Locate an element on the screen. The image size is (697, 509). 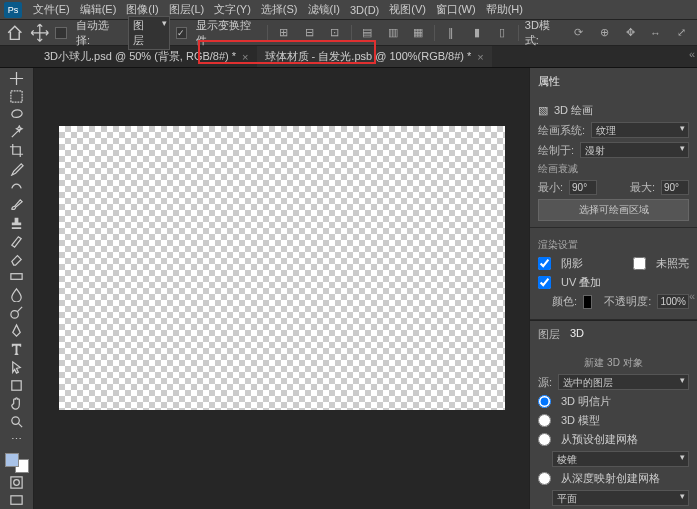
min-input: 90° is located at coordinates (583, 188).